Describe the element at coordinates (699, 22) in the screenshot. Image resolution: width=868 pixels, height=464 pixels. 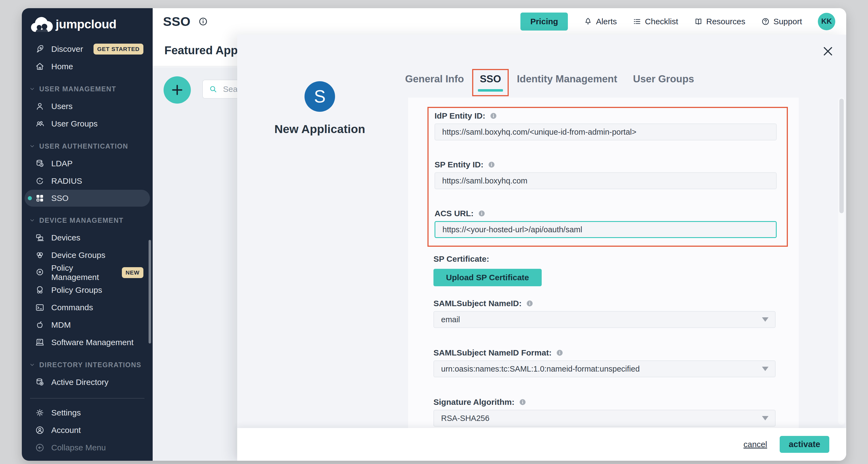
I see `book-icon` at that location.